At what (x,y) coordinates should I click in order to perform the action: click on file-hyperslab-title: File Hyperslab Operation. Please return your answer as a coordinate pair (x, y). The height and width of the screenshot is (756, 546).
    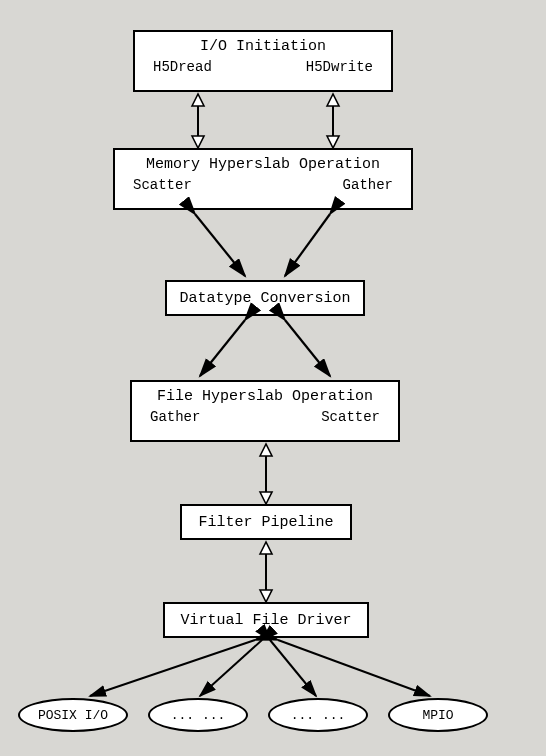
    Looking at the image, I should click on (265, 396).